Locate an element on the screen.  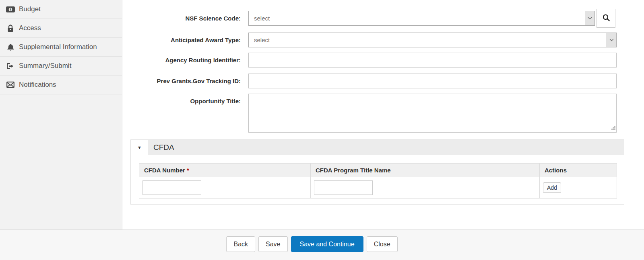
field-row-nsf-science-code: NSF Science Code: select is located at coordinates (383, 18).